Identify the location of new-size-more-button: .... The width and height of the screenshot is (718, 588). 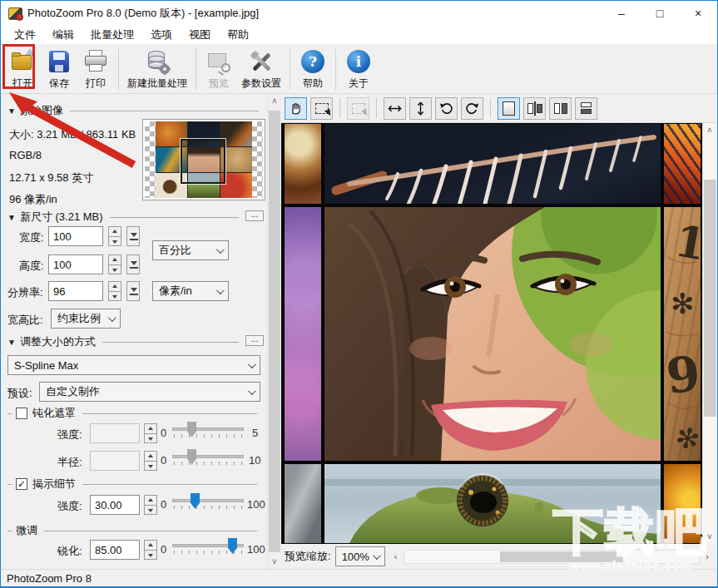
(255, 216).